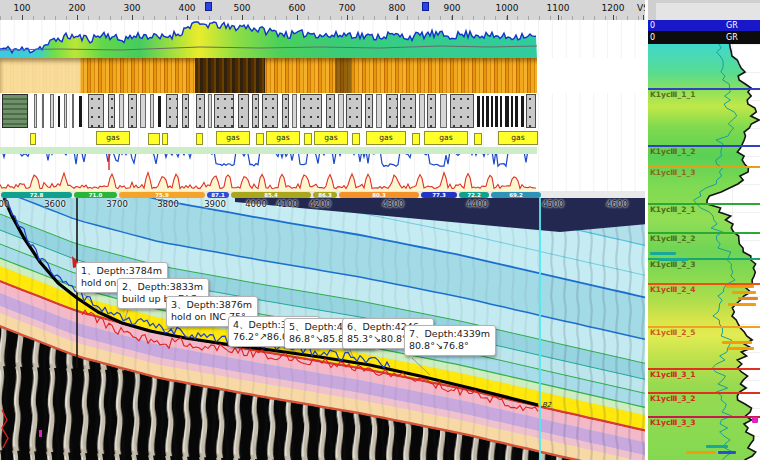 This screenshot has width=760, height=460. What do you see at coordinates (322, 112) in the screenshot?
I see `lithology-track` at bounding box center [322, 112].